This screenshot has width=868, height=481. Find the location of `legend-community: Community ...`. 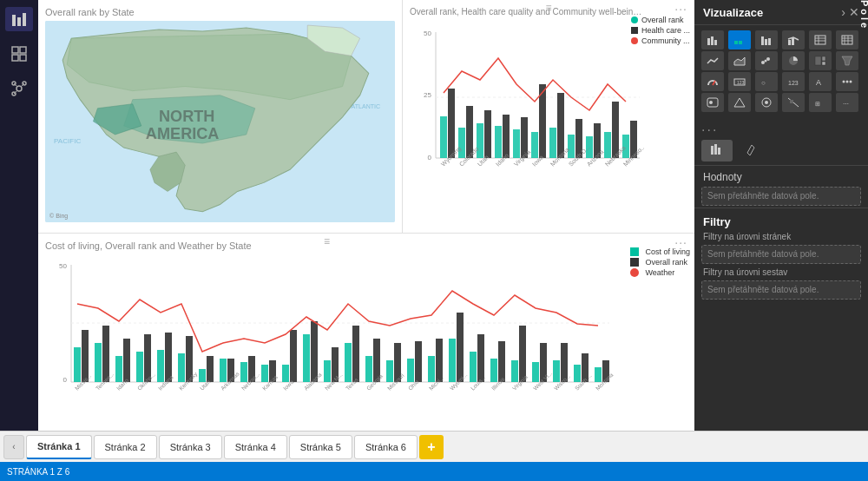

legend-community: Community ... is located at coordinates (666, 41).